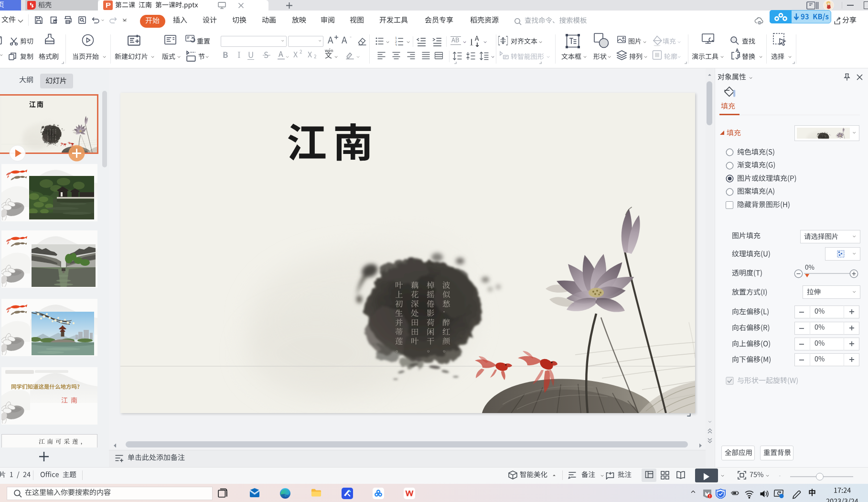  What do you see at coordinates (396, 38) in the screenshot?
I see `svg-text: 1` at bounding box center [396, 38].